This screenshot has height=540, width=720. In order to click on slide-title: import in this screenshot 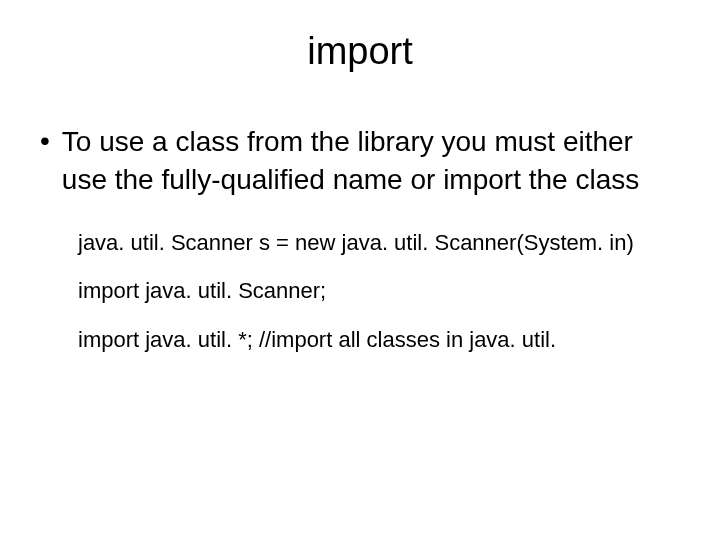, I will do `click(360, 52)`.